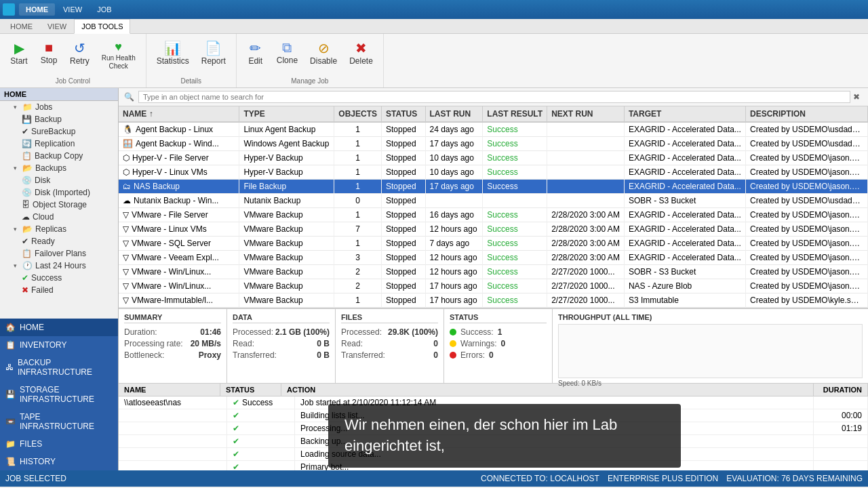  Describe the element at coordinates (685, 114) in the screenshot. I see `col-header-target: TARGET` at that location.